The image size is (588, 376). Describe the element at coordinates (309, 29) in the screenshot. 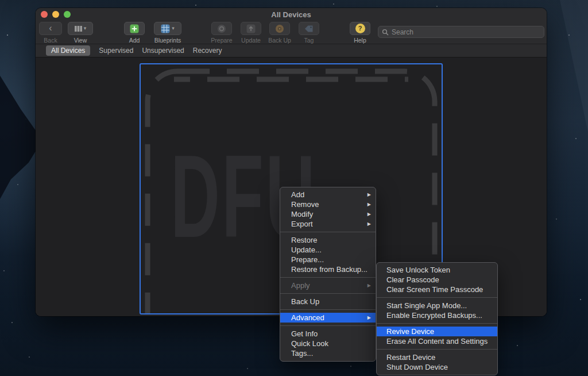

I see `tag-button` at that location.